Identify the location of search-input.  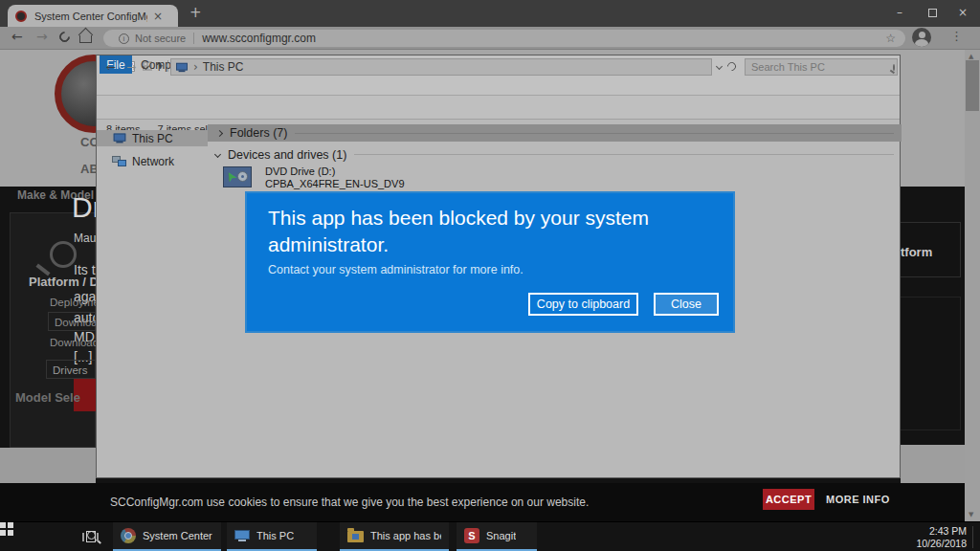
(819, 67).